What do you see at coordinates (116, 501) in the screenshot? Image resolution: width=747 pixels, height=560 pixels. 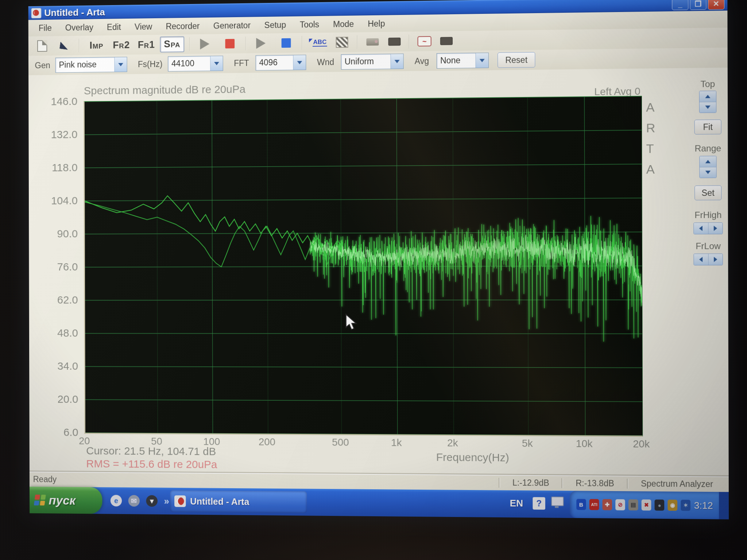 I see `internet-explorer-icon: e` at bounding box center [116, 501].